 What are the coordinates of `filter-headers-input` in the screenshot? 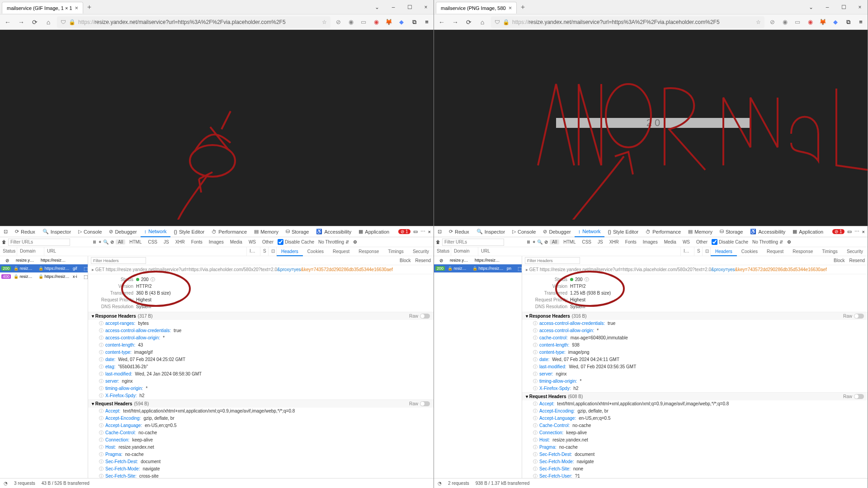 It's located at (118, 260).